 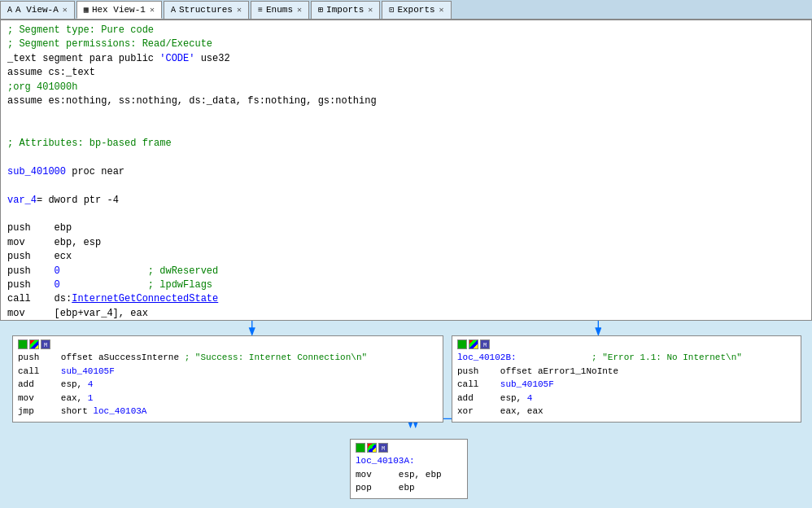 I want to click on code-line: sub_401000 proc near, so click(x=406, y=173).